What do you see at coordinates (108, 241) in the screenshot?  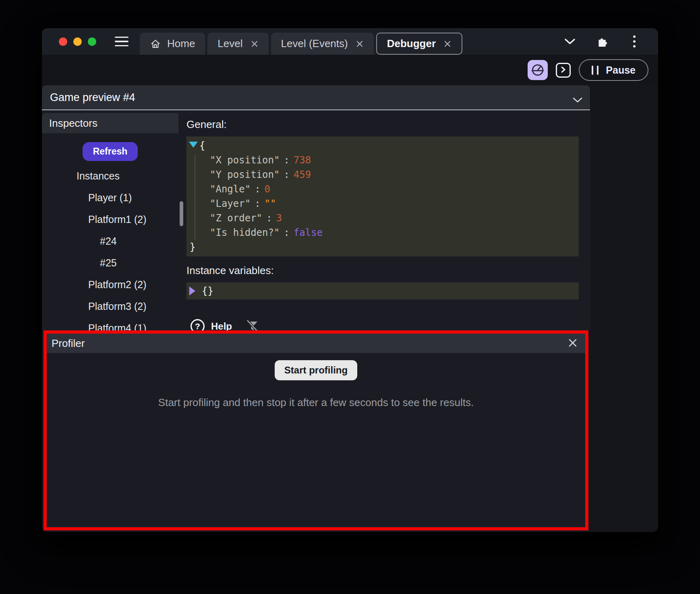 I see `tree-item-label: #24` at bounding box center [108, 241].